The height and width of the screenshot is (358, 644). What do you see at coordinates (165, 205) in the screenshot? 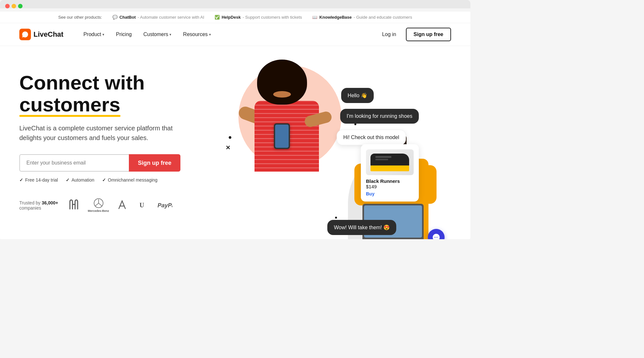
I see `brand-paypal: PayPal` at bounding box center [165, 205].